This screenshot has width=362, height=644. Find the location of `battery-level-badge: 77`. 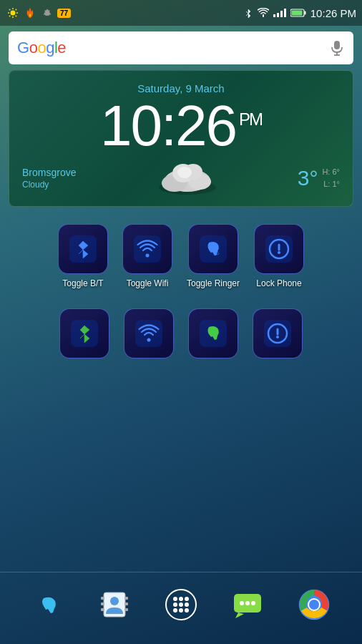

battery-level-badge: 77 is located at coordinates (64, 13).